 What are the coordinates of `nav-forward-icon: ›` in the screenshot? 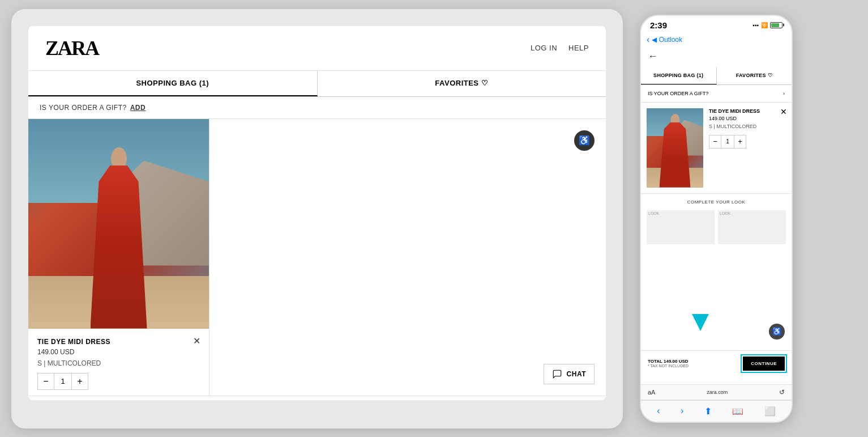 It's located at (682, 411).